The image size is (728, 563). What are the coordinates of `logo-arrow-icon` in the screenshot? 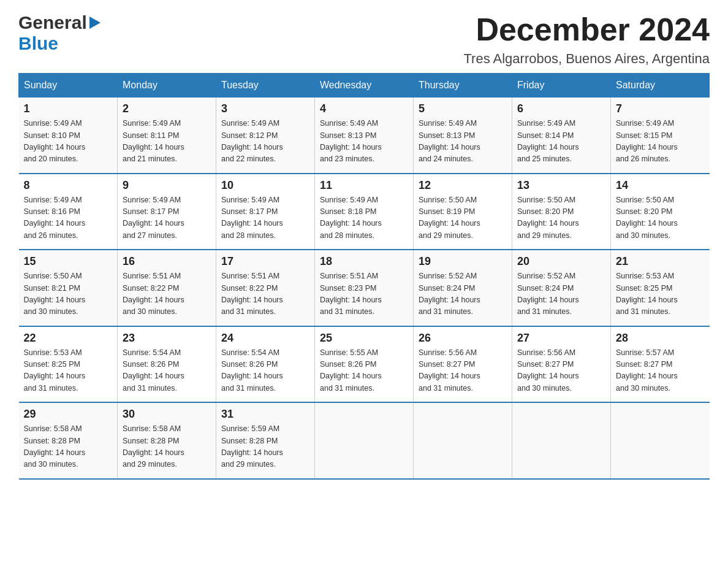 It's located at (95, 24).